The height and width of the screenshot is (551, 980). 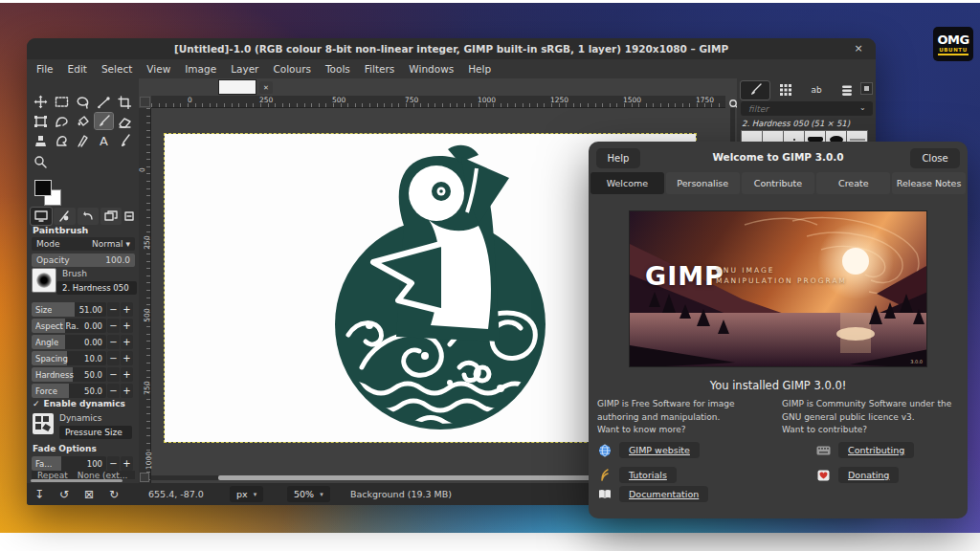 What do you see at coordinates (44, 280) in the screenshot?
I see `brush-thumbnail` at bounding box center [44, 280].